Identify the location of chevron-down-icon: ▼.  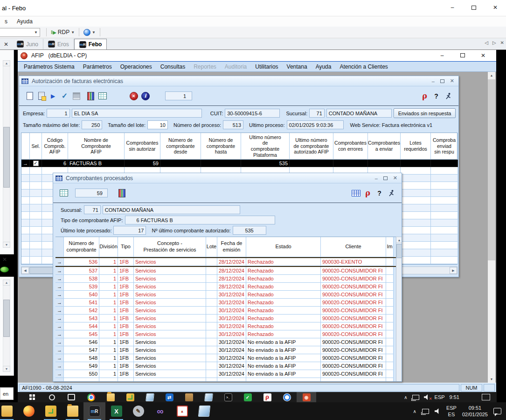
(73, 33).